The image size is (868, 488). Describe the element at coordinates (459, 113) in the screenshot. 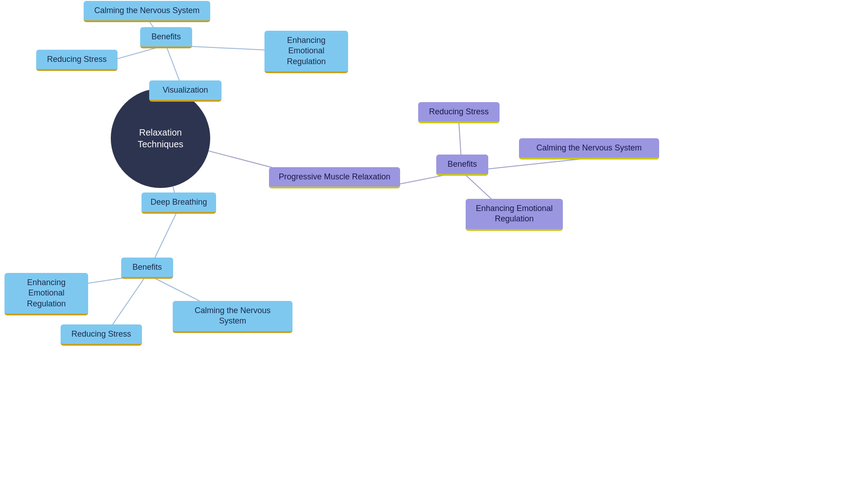

I see `reducing-pmr-node: Reducing Stress` at that location.